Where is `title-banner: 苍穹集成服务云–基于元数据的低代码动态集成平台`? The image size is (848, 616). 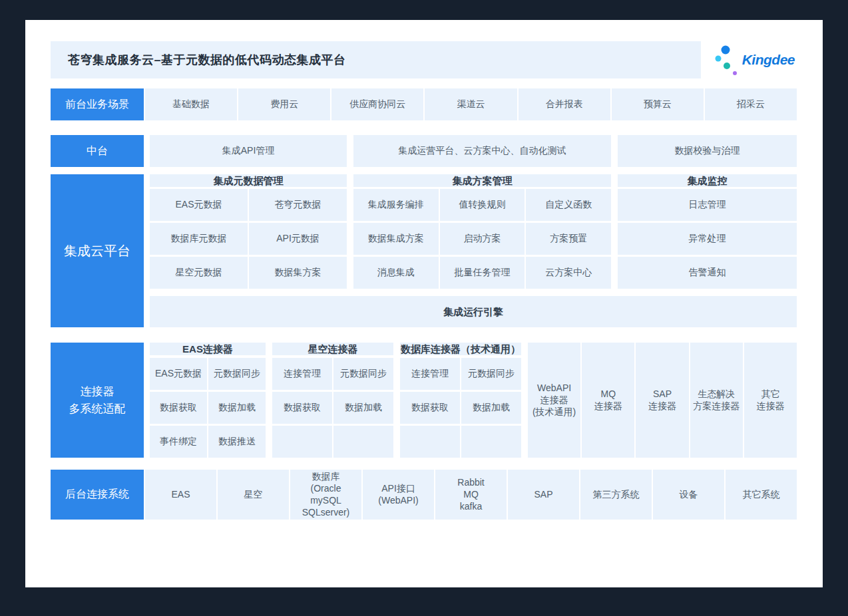 title-banner: 苍穹集成服务云–基于元数据的低代码动态集成平台 is located at coordinates (375, 60).